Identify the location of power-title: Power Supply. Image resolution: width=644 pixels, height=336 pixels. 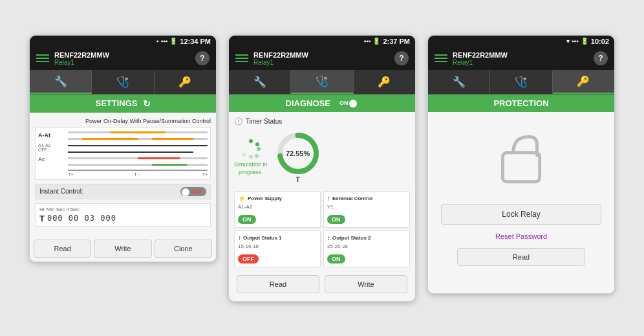
(265, 198).